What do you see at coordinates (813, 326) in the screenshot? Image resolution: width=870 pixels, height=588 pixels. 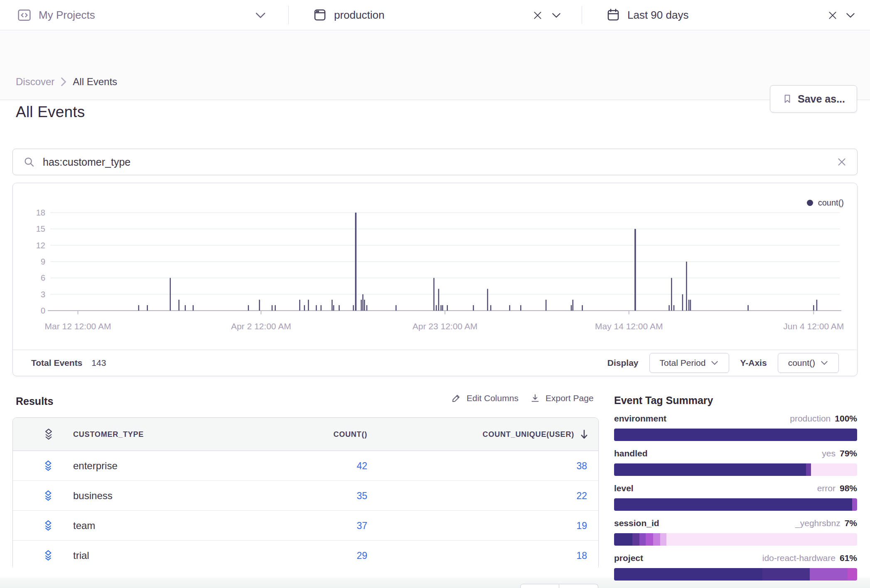 I see `svg-text: Jun 4 12:00 AM` at bounding box center [813, 326].